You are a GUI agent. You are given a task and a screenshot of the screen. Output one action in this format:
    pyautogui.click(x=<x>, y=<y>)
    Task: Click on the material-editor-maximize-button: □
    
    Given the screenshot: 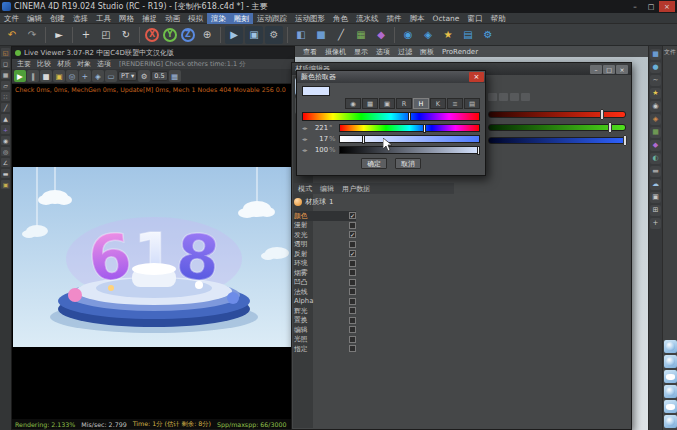 What is the action you would take?
    pyautogui.click(x=609, y=70)
    